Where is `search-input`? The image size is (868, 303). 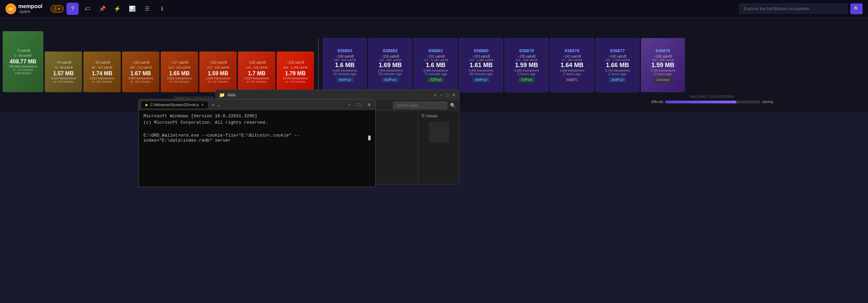 search-input is located at coordinates (793, 9).